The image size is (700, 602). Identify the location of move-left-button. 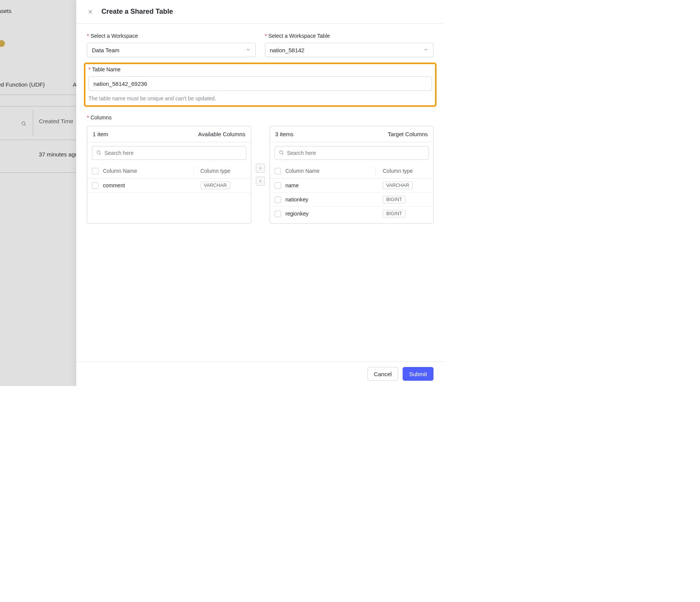
(260, 181).